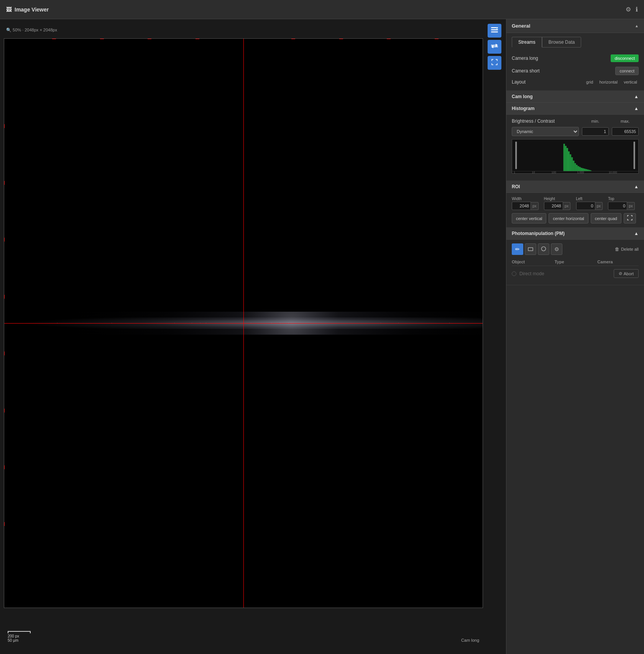  Describe the element at coordinates (495, 63) in the screenshot. I see `expand-button` at that location.